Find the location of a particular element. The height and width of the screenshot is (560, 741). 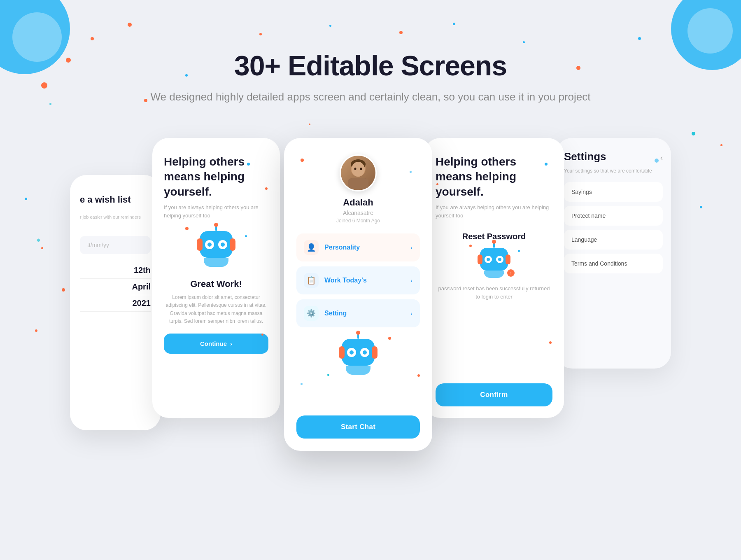

settings-item-sayings: Sayings is located at coordinates (613, 192).